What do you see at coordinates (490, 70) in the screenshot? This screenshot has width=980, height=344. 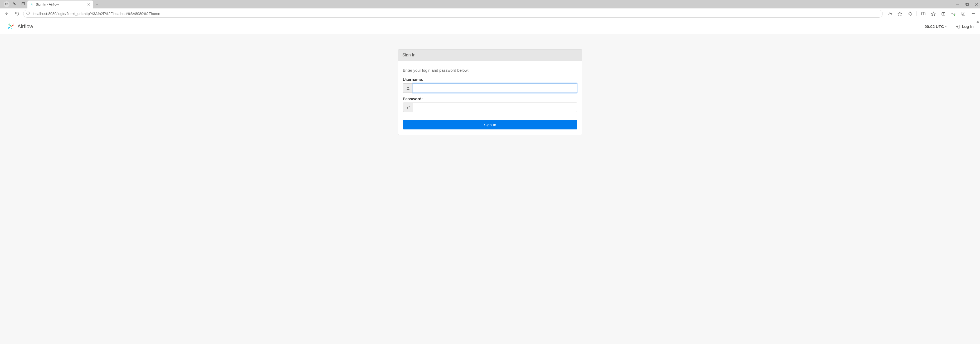 I see `panel-hint: Enter your login and password below:` at bounding box center [490, 70].